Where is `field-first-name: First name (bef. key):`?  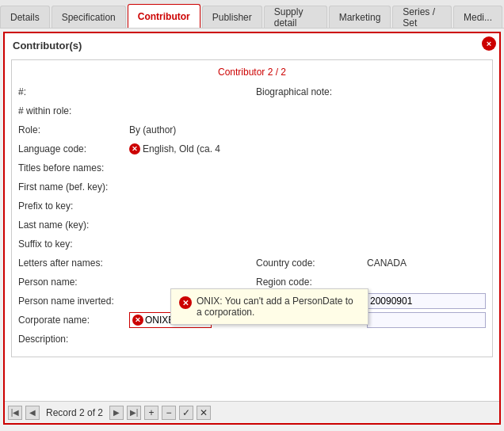 field-first-name: First name (bef. key): is located at coordinates (133, 187).